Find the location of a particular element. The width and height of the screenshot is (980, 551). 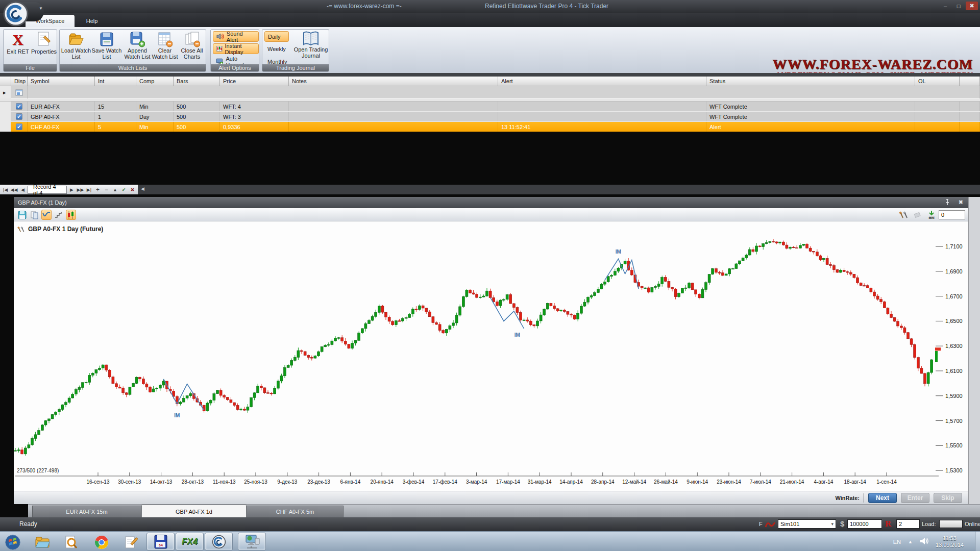

header-disp: Disp is located at coordinates (19, 82).